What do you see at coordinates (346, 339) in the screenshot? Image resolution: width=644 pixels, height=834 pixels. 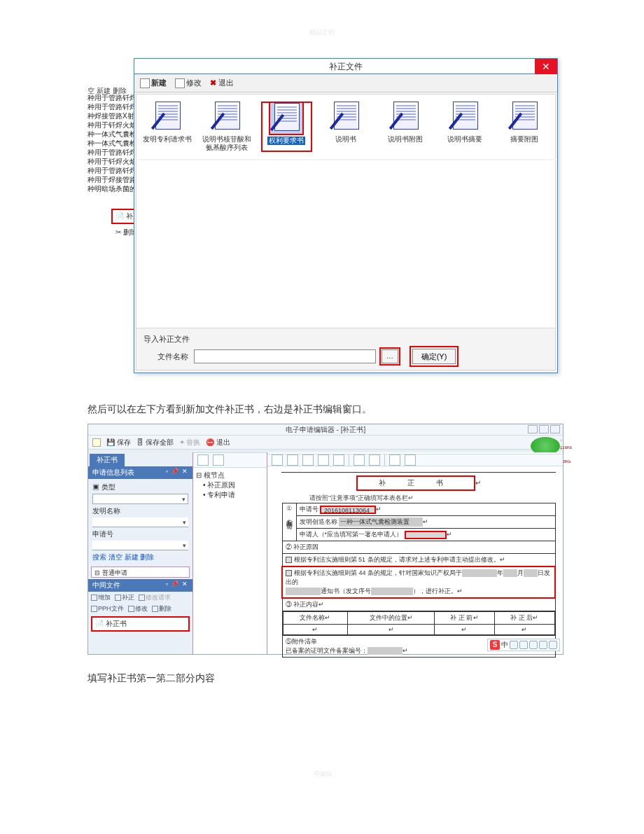 I see `import-group-label: 导入补正文件` at bounding box center [346, 339].